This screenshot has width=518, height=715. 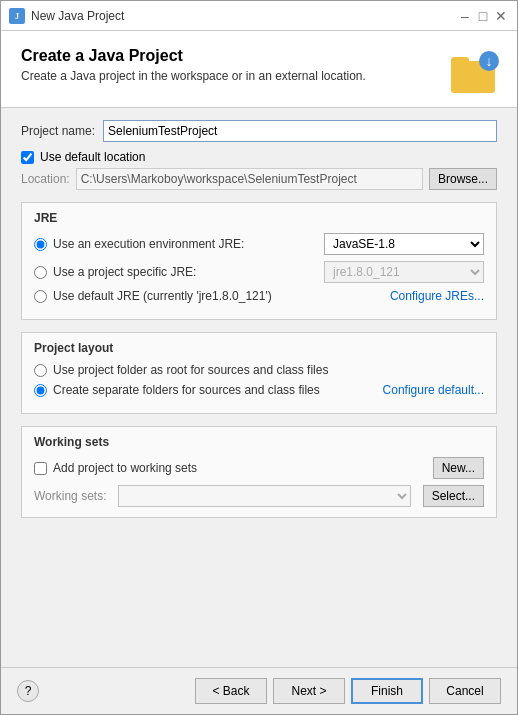 What do you see at coordinates (259, 373) in the screenshot?
I see `project-layout-section: Project layout Use project folder as roo…` at bounding box center [259, 373].